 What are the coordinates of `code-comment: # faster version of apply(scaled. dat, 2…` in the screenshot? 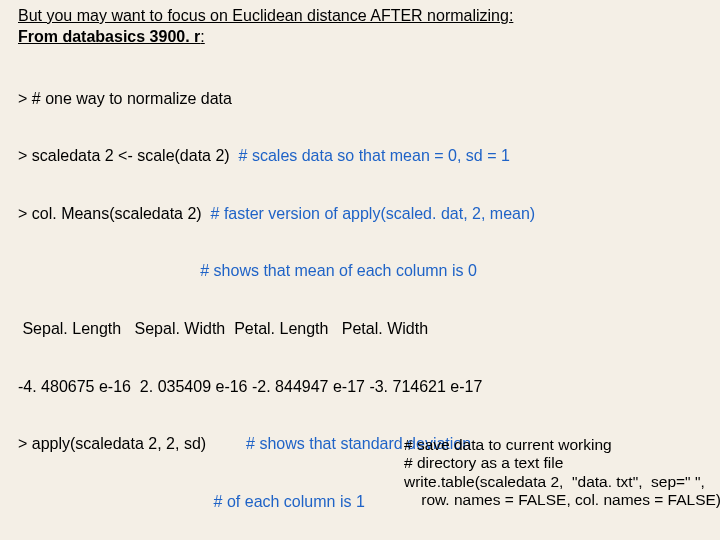 It's located at (369, 214).